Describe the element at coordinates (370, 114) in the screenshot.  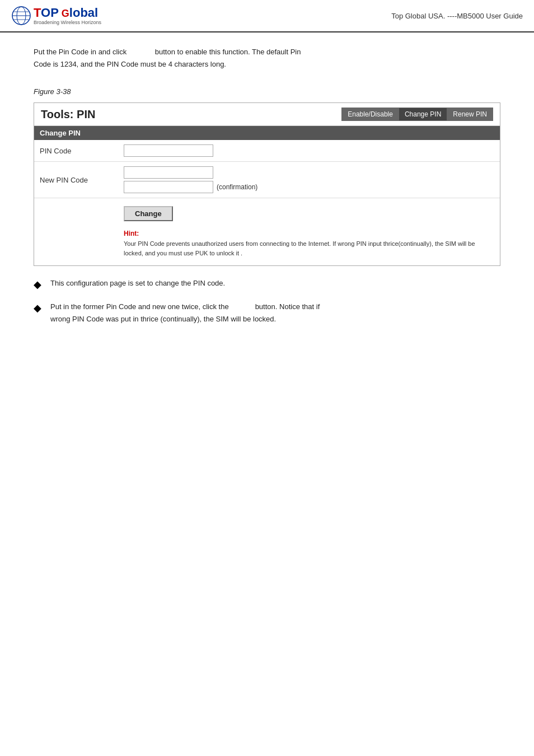
I see `tab-enable-disable: Enable/Disable` at that location.